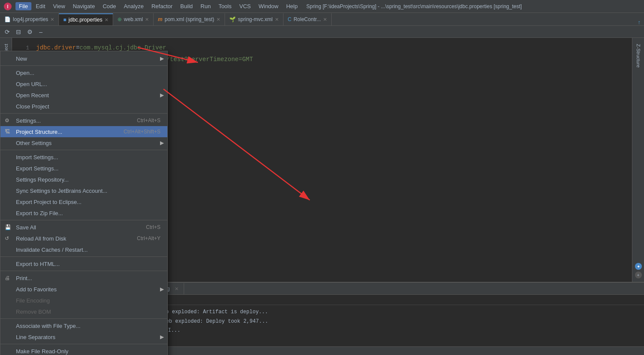 The image size is (644, 355). What do you see at coordinates (84, 289) in the screenshot?
I see `menu-item-add-favorites: Add to Favorites ▶` at bounding box center [84, 289].